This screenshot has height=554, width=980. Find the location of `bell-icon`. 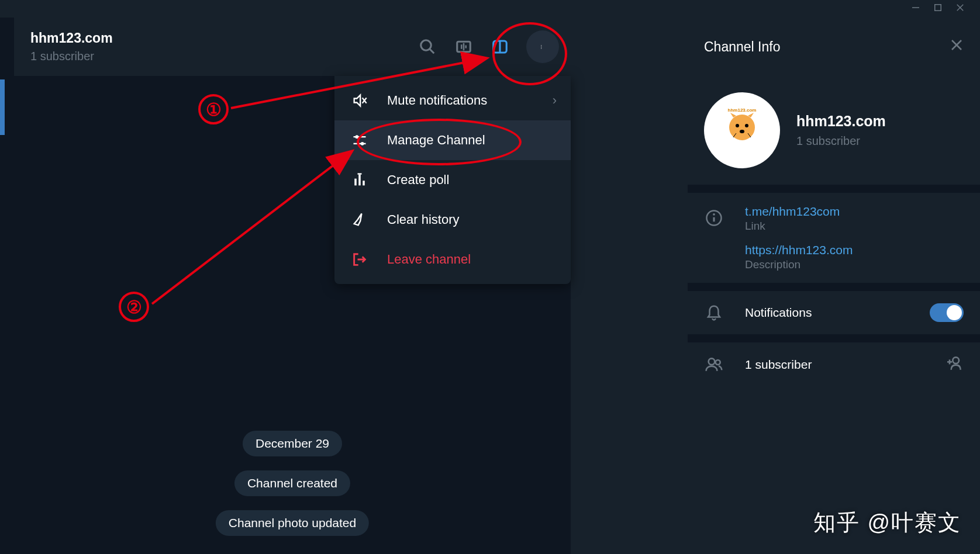

bell-icon is located at coordinates (714, 313).